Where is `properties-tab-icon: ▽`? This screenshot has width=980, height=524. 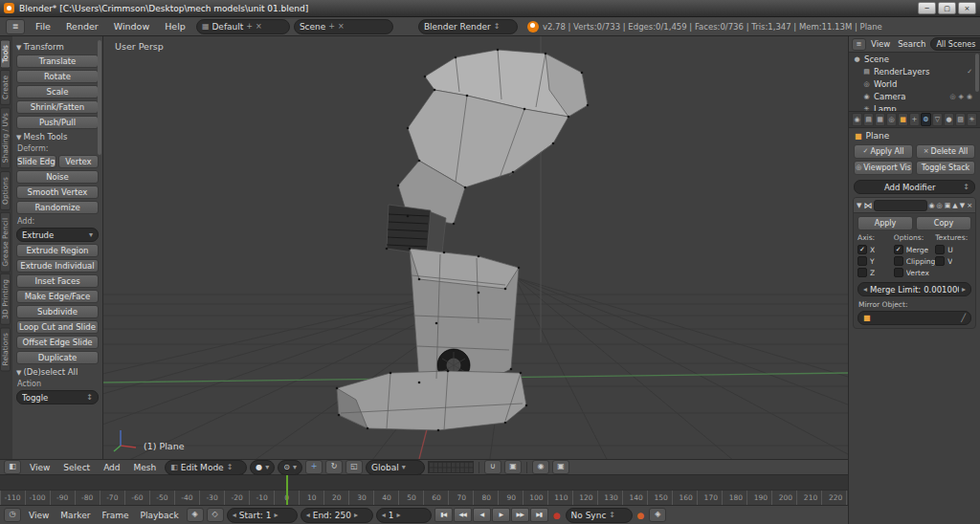 properties-tab-icon: ▽ is located at coordinates (938, 120).